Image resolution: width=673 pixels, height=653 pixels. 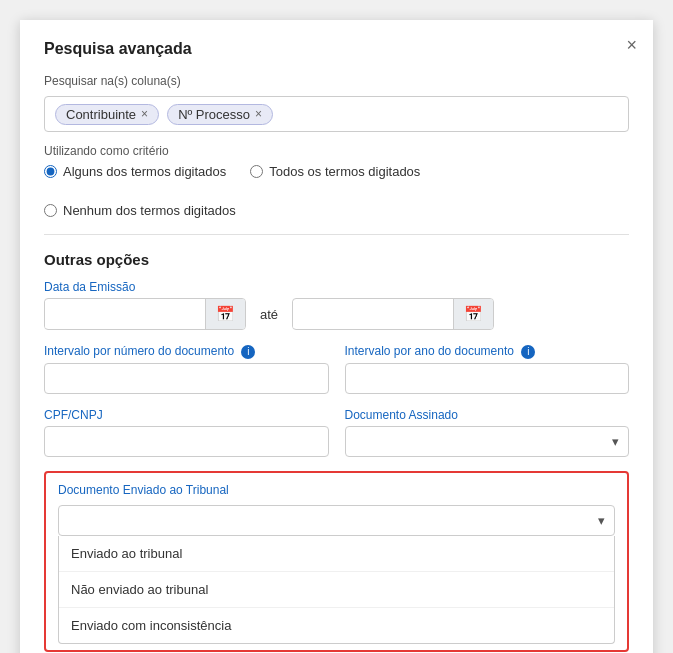 What do you see at coordinates (220, 114) in the screenshot?
I see `tag-numero-processo: Nº Processo ×` at bounding box center [220, 114].